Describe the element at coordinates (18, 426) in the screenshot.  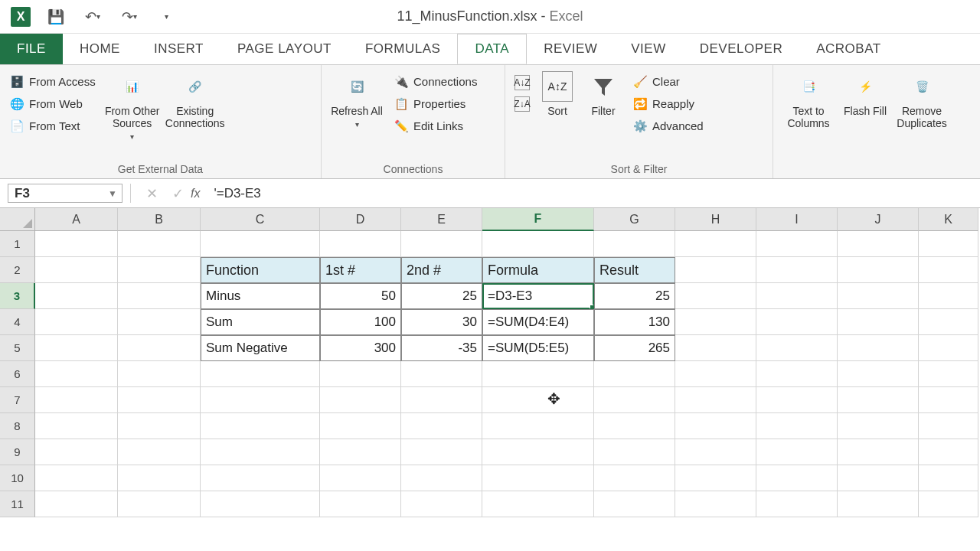
I see `row-header-8: 8` at that location.